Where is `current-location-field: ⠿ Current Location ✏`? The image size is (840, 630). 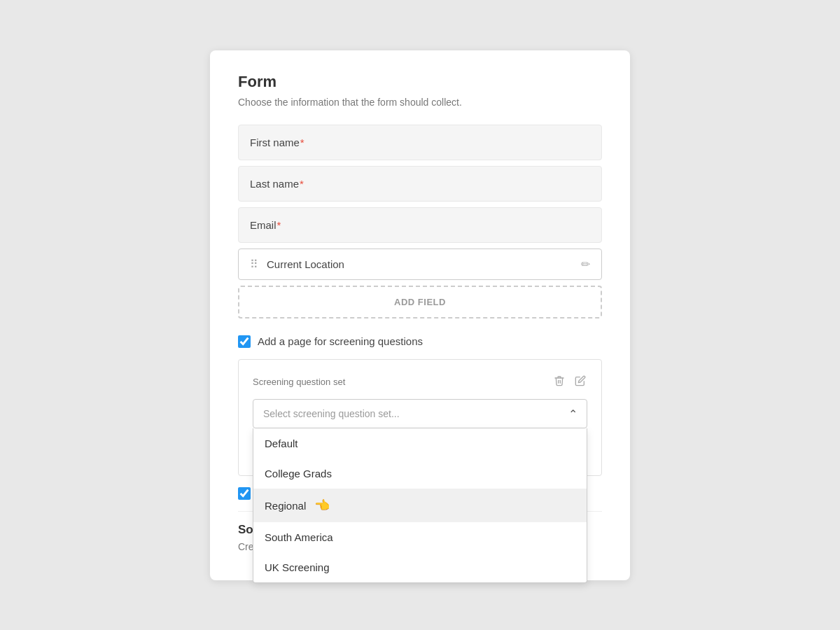
current-location-field: ⠿ Current Location ✏ is located at coordinates (420, 265).